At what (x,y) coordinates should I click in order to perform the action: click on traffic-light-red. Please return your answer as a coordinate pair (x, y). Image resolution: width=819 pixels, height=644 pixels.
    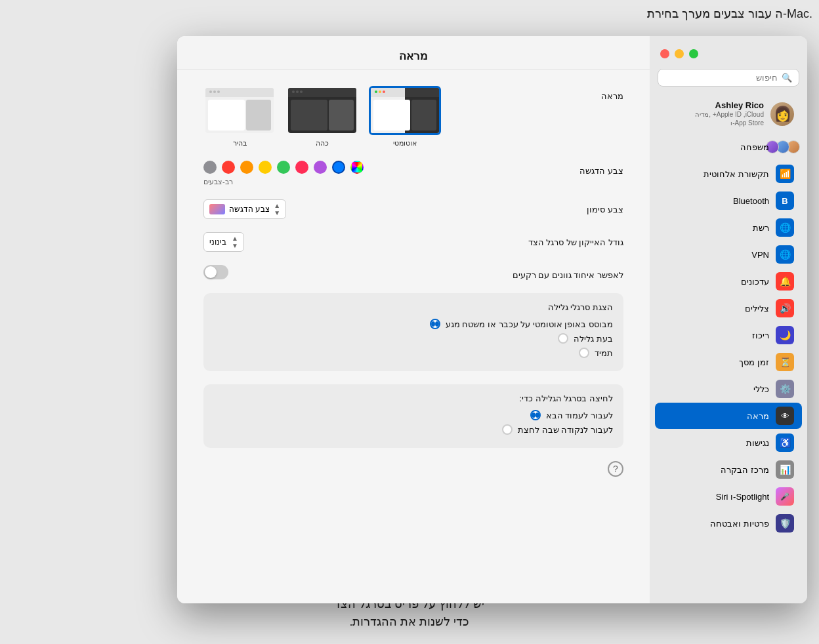
    Looking at the image, I should click on (665, 54).